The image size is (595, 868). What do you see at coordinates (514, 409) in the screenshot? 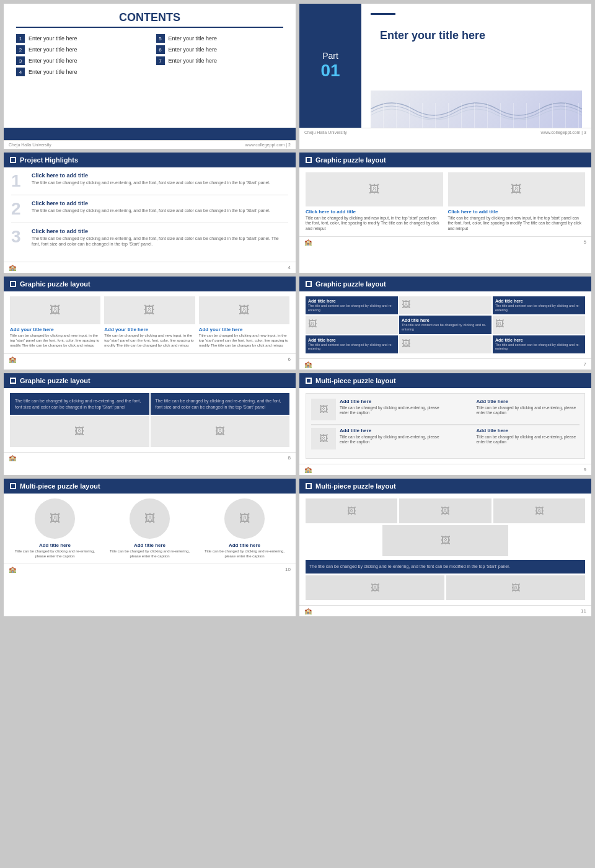
I see `multi-item-2: Add title here Title can be changed by c…` at bounding box center [514, 409].